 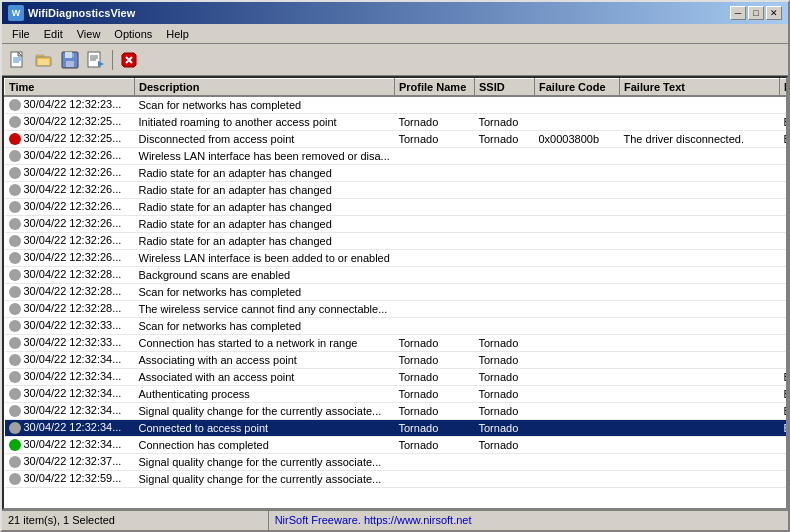 I want to click on cell-description: Radio state for an adapter has changed, so click(x=265, y=206).